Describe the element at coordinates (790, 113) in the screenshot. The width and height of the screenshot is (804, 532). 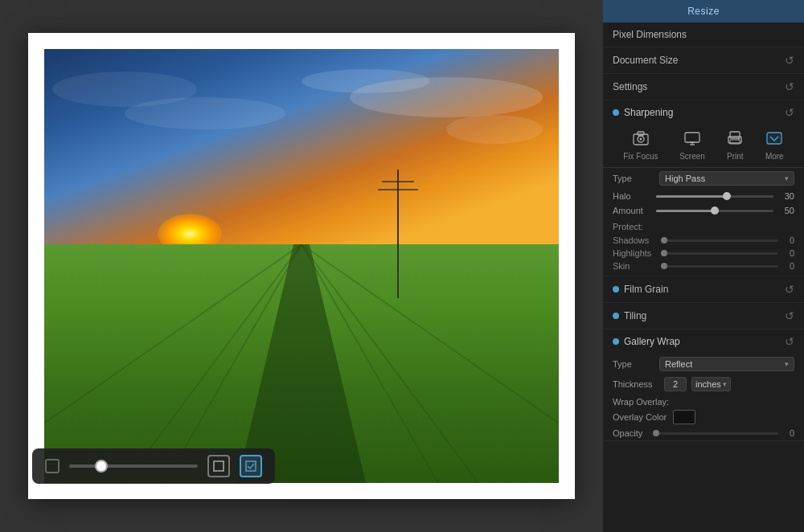
I see `sharpening-reset-icon: ↺` at that location.